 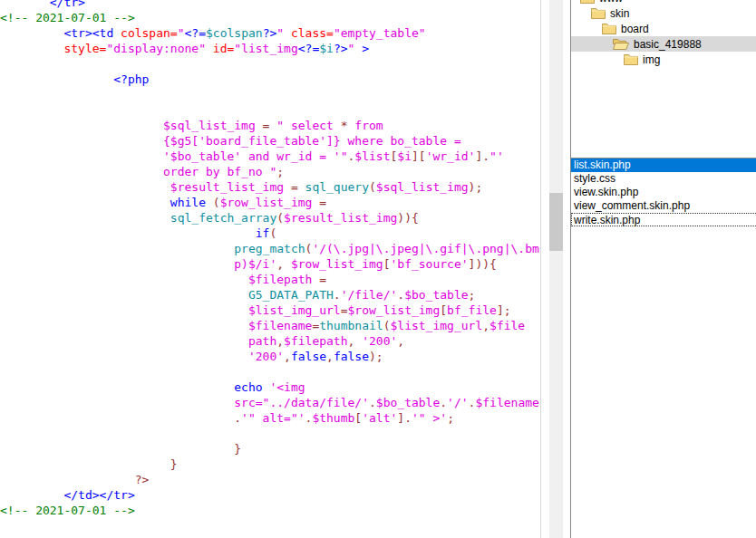 I want to click on code-line: {$g5['board_file_table']} where bo_table…, so click(x=276, y=141).